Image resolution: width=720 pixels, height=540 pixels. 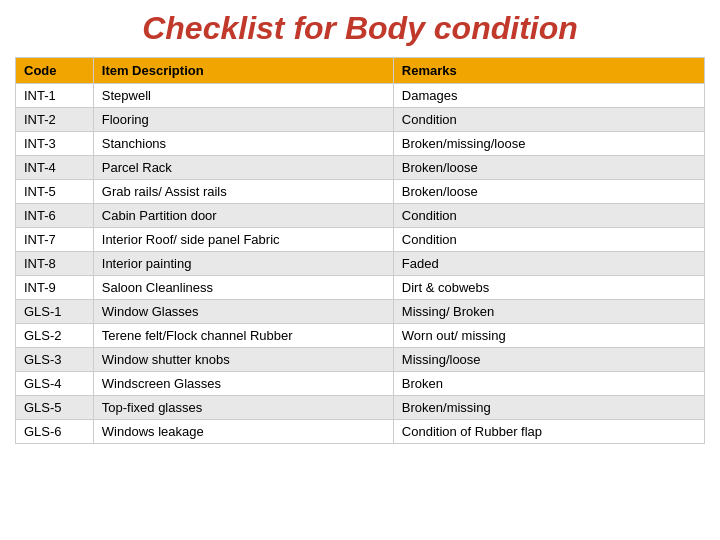 What do you see at coordinates (243, 71) in the screenshot?
I see `header-item: Item Description` at bounding box center [243, 71].